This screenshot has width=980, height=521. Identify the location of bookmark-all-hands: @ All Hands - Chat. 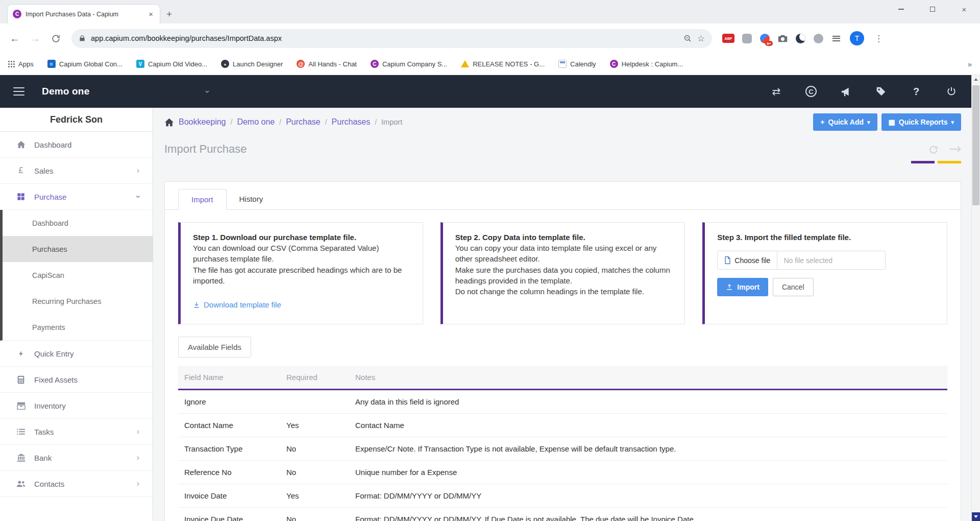
(327, 64).